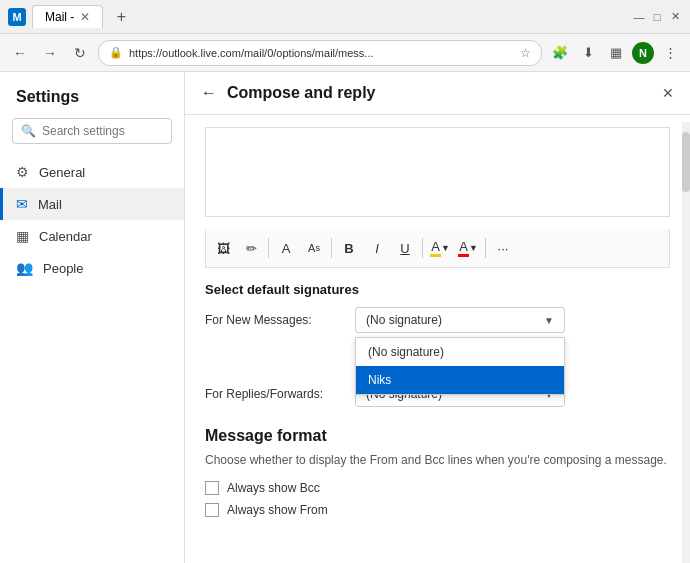  What do you see at coordinates (349, 248) in the screenshot?
I see `bold-button: B` at bounding box center [349, 248].